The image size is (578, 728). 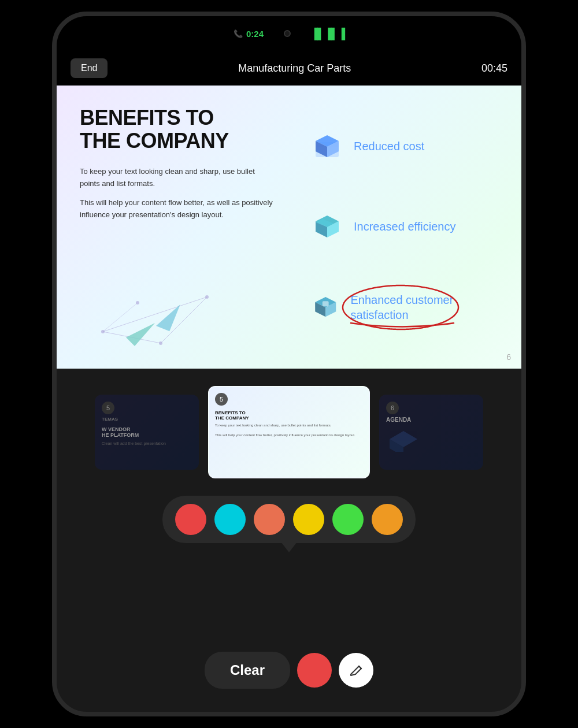 I want to click on thumb-title-1: TEMAS, so click(x=147, y=419).